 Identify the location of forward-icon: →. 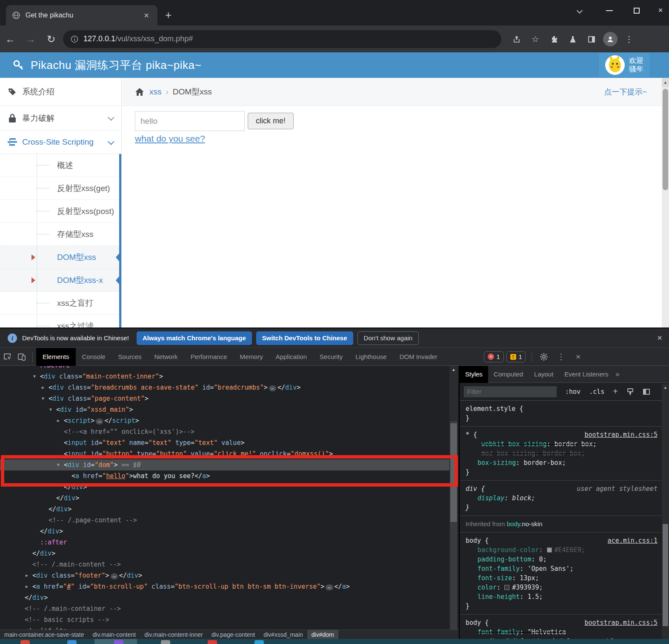
(31, 39).